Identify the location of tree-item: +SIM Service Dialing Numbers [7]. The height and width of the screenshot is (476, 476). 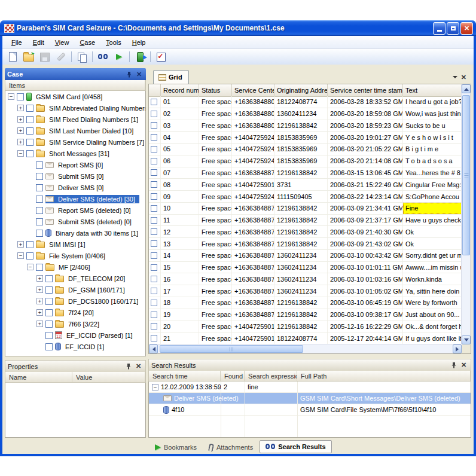
(75, 142).